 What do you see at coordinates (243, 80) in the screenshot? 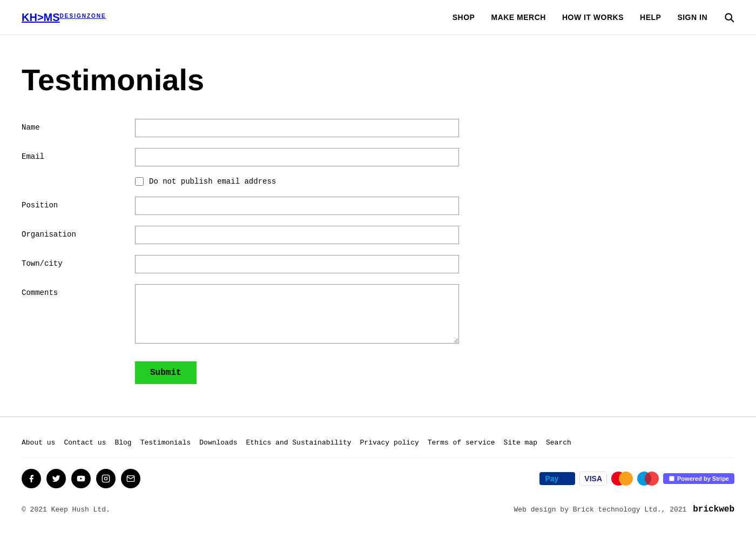
I see `page-title: Testimonials` at bounding box center [243, 80].